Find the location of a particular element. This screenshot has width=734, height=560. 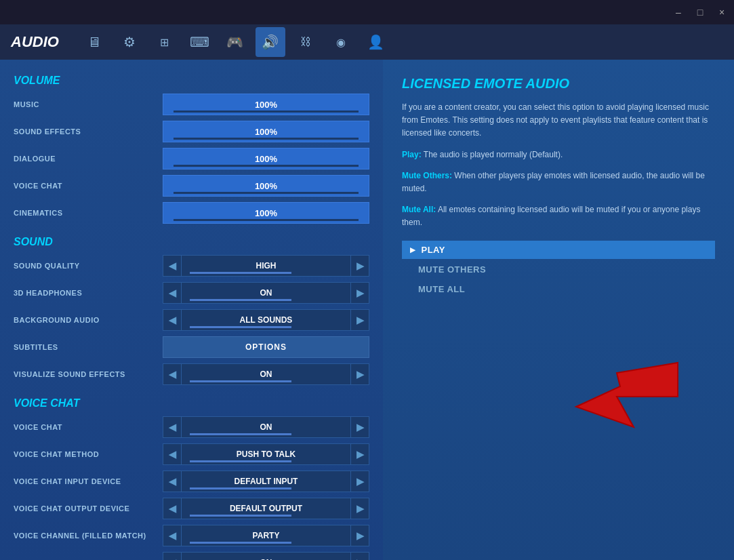

nav-icon-account: 👤 is located at coordinates (376, 42).